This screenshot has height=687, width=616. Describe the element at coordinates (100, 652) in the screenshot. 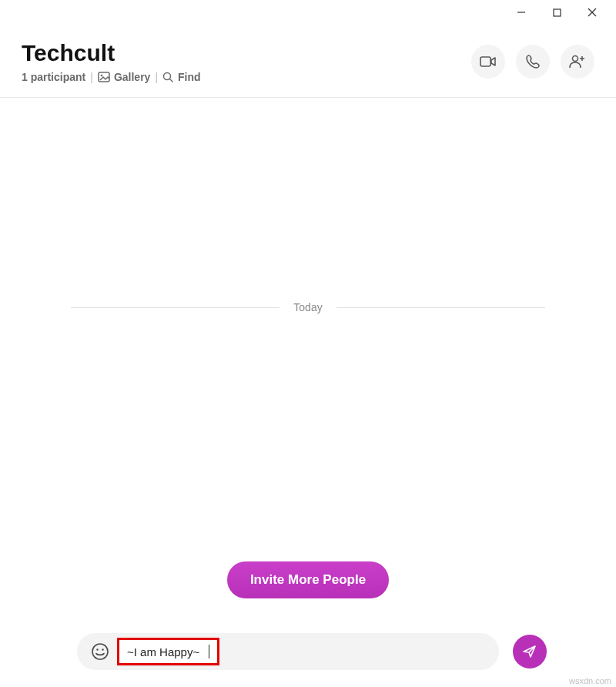

I see `emoji-icon` at that location.